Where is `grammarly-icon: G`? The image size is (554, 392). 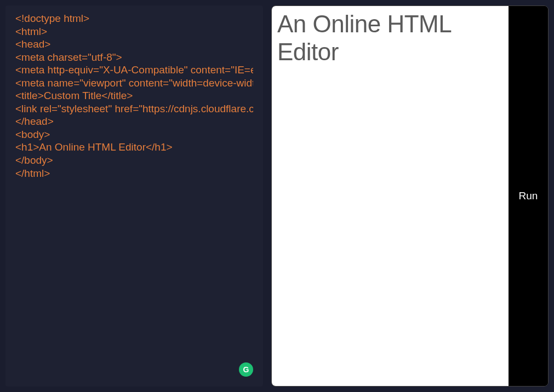
grammarly-icon: G is located at coordinates (246, 370).